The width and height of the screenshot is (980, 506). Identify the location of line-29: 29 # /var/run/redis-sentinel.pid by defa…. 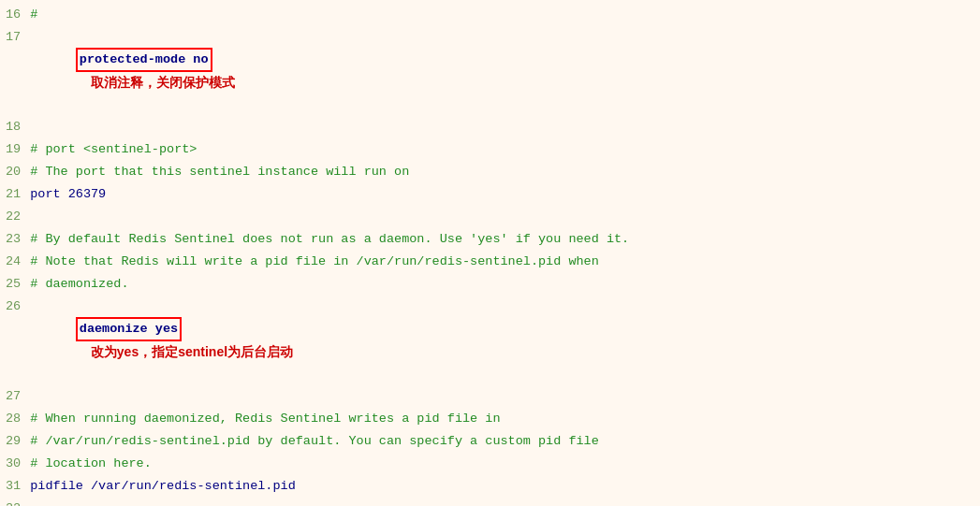
(490, 441).